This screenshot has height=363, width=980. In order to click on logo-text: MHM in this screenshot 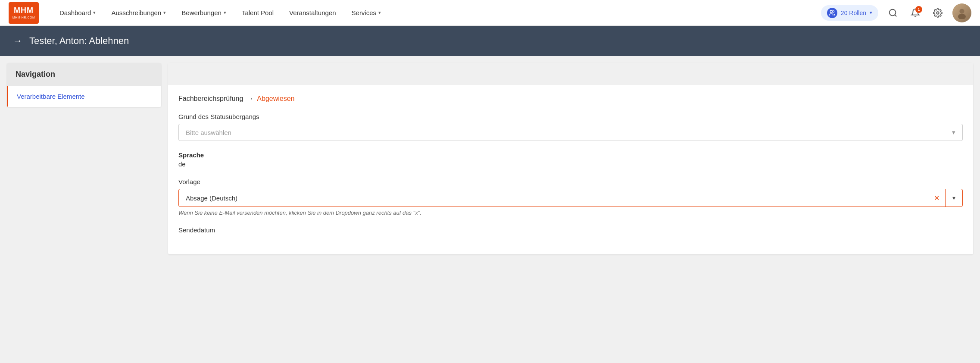, I will do `click(24, 11)`.